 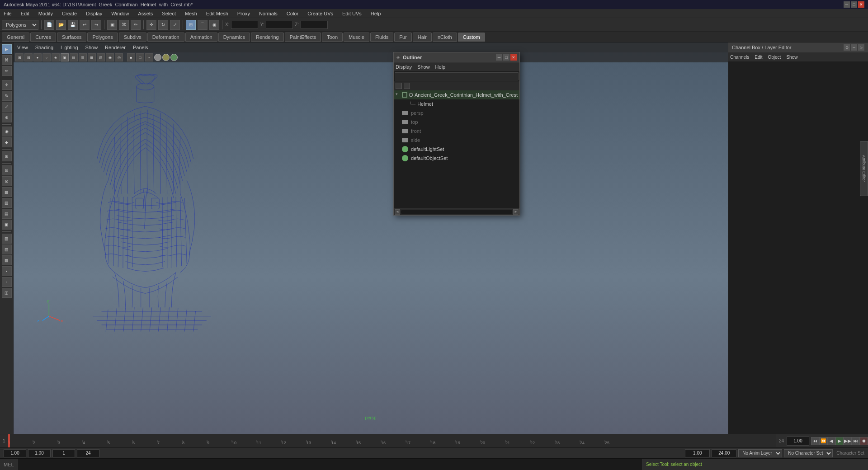 What do you see at coordinates (7, 71) in the screenshot?
I see `tool-paint-select: ✏` at bounding box center [7, 71].